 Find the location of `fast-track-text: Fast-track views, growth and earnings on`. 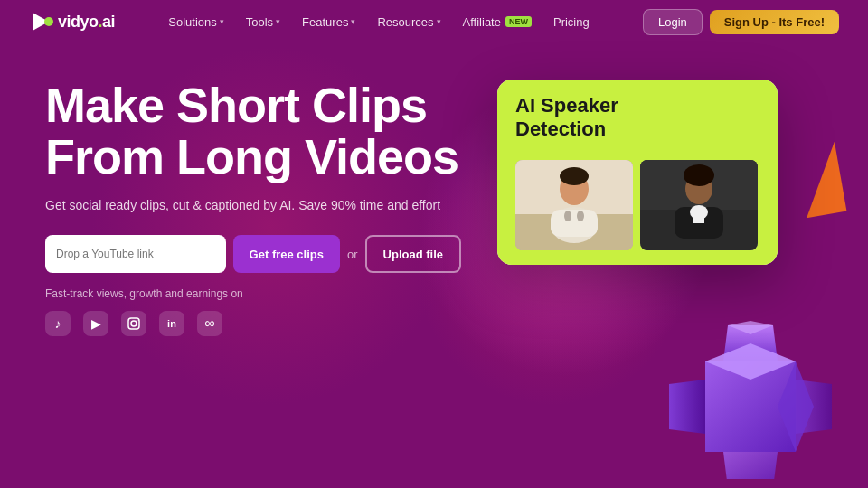

fast-track-text: Fast-track views, growth and earnings on is located at coordinates (253, 294).